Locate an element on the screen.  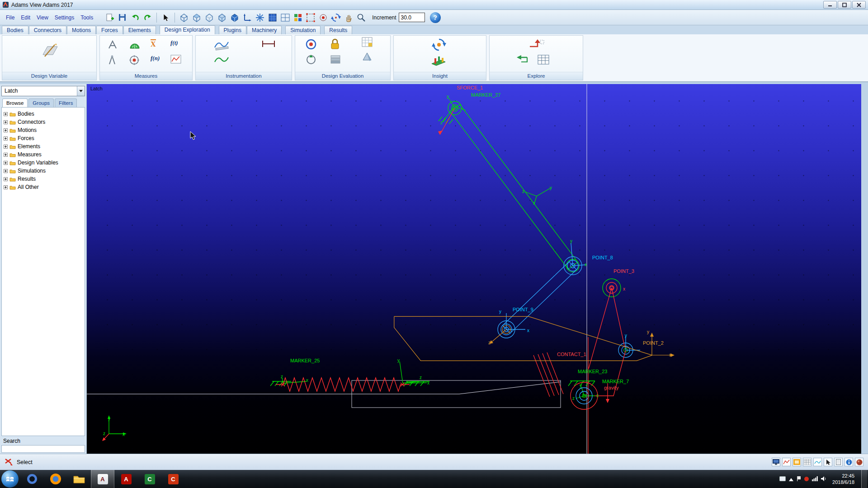
search-input is located at coordinates (43, 449).